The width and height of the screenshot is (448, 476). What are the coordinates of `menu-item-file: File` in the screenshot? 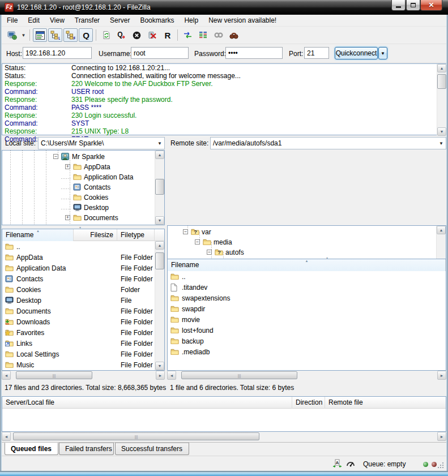 It's located at (12, 20).